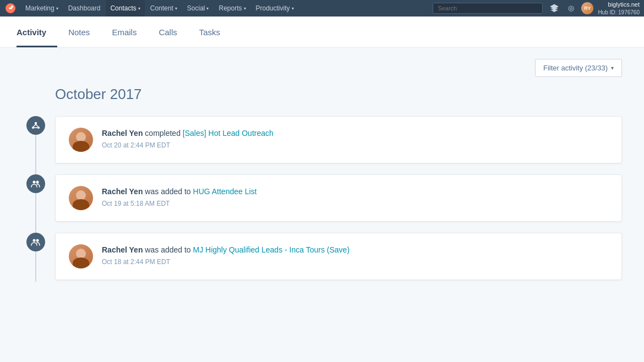 Image resolution: width=644 pixels, height=362 pixels. Describe the element at coordinates (124, 32) in the screenshot. I see `tab-emails: Emails` at that location.